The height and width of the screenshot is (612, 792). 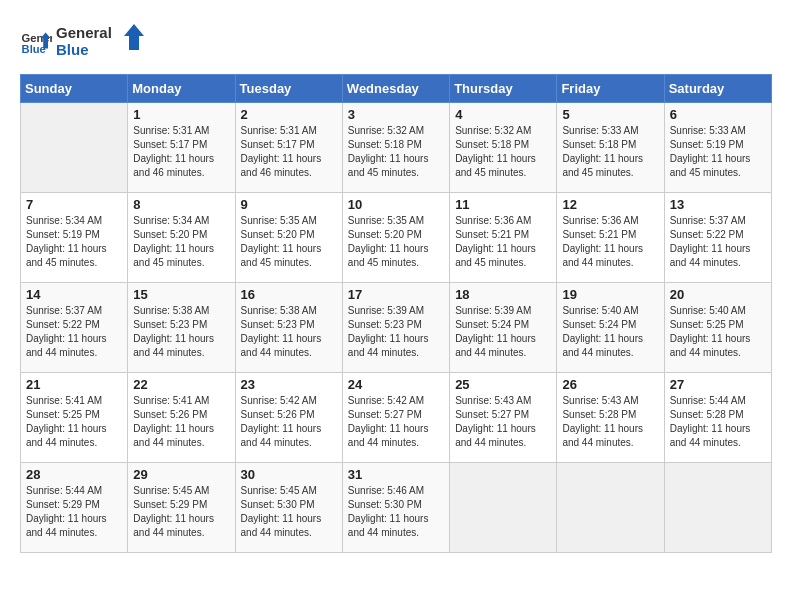 I want to click on day-number: 14, so click(x=74, y=294).